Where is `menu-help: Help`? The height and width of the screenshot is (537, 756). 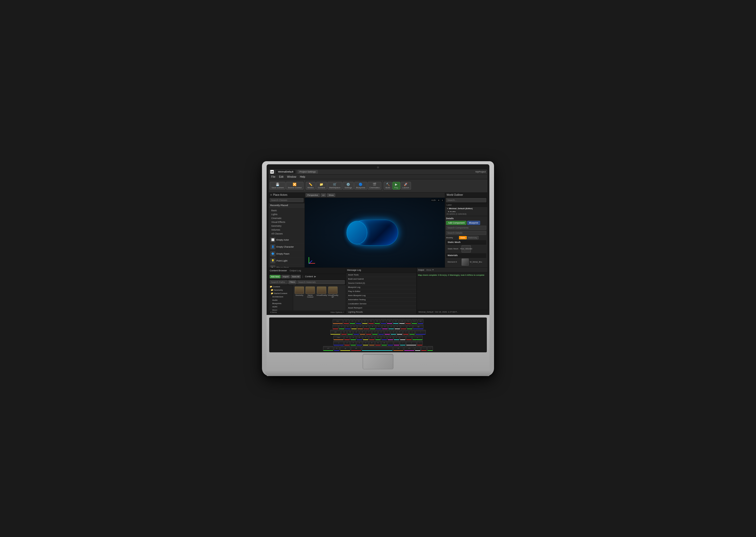 menu-help: Help is located at coordinates (302, 177).